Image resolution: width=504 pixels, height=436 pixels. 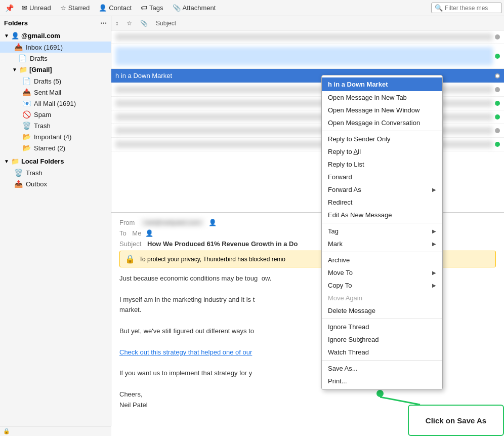 I want to click on tooltip-text: Click on Save As, so click(x=456, y=420).